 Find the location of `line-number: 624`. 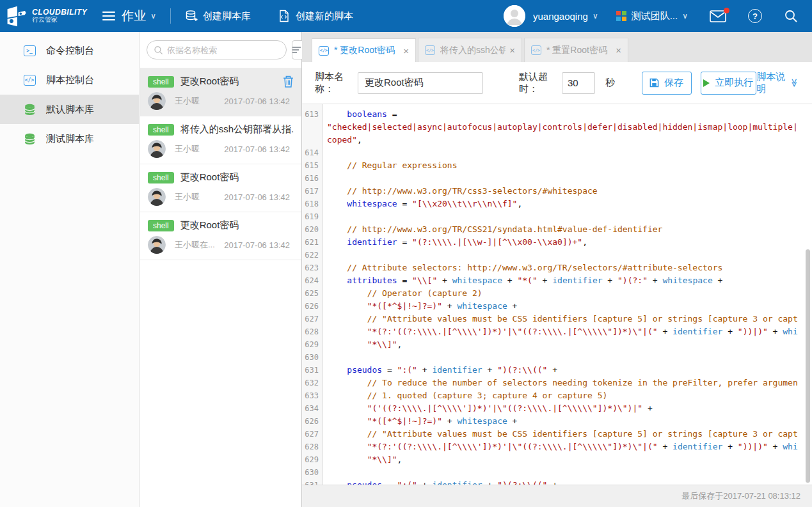

line-number: 624 is located at coordinates (312, 281).